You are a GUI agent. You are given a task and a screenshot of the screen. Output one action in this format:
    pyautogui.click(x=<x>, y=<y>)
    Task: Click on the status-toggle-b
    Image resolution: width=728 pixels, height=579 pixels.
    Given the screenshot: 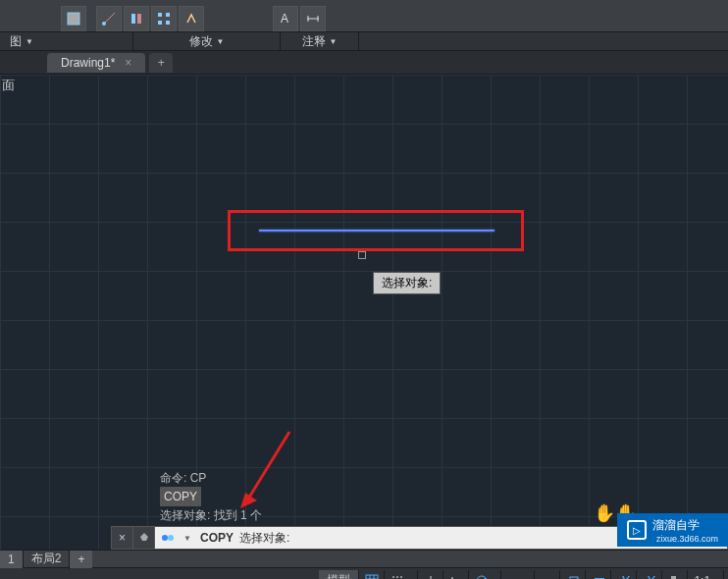 What is the action you would take?
    pyautogui.click(x=599, y=575)
    